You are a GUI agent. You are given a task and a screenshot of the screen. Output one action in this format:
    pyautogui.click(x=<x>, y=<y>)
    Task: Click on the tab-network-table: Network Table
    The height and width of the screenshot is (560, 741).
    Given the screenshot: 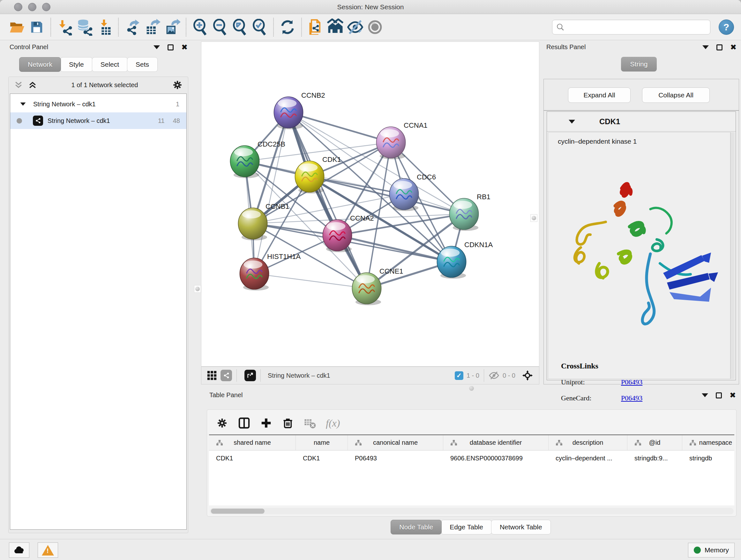 What is the action you would take?
    pyautogui.click(x=521, y=527)
    